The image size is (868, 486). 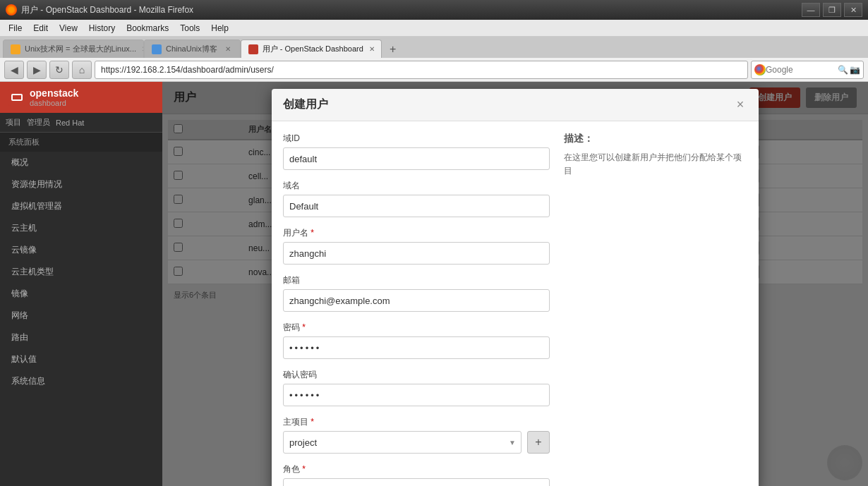 I want to click on firefox-icon, so click(x=11, y=10).